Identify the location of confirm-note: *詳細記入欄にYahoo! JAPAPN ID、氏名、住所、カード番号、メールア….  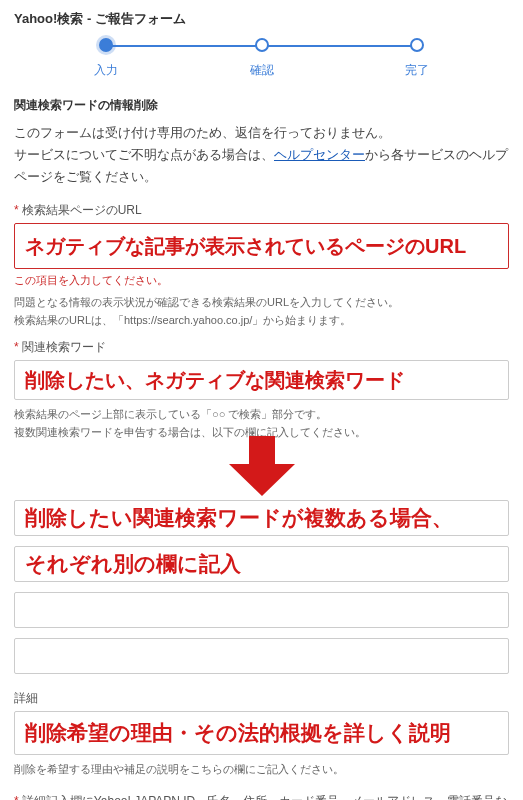
(262, 796).